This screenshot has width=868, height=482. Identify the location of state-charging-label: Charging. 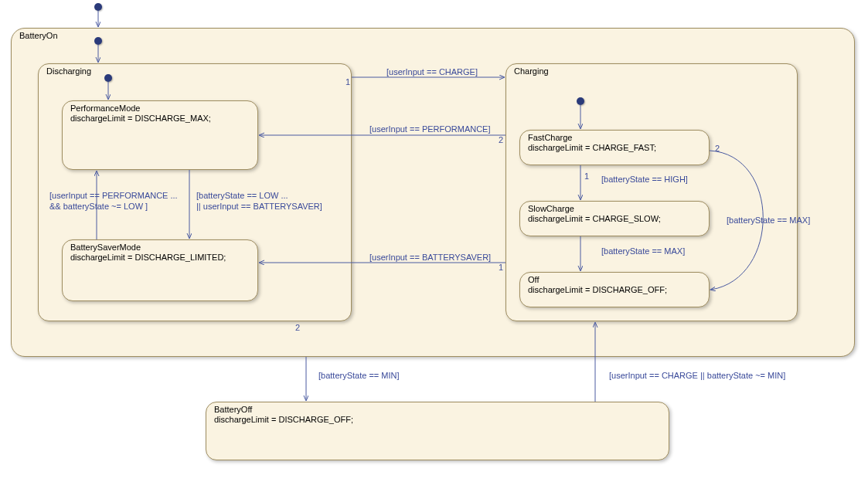
(532, 71).